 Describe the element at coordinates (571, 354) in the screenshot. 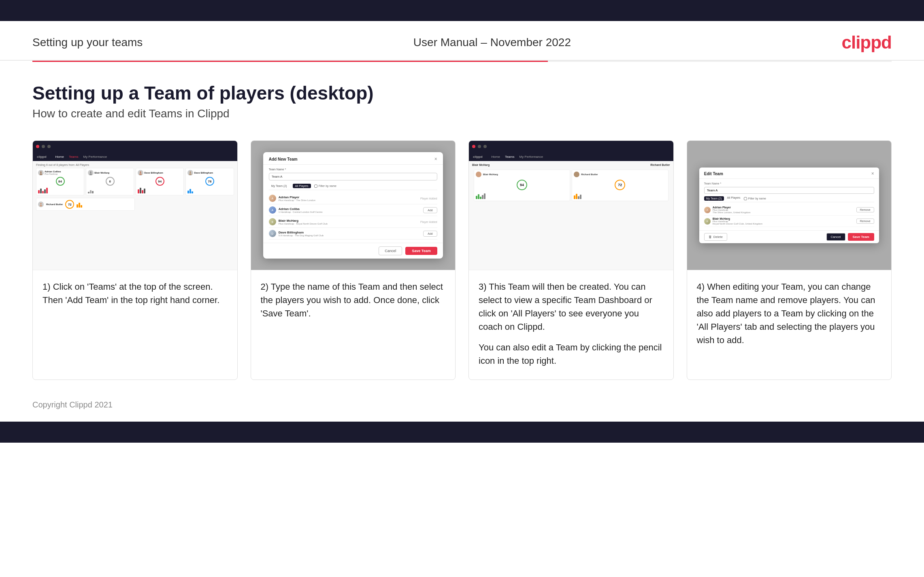

I see `step-3-text-2: You can also edit a Team by clicking the…` at that location.